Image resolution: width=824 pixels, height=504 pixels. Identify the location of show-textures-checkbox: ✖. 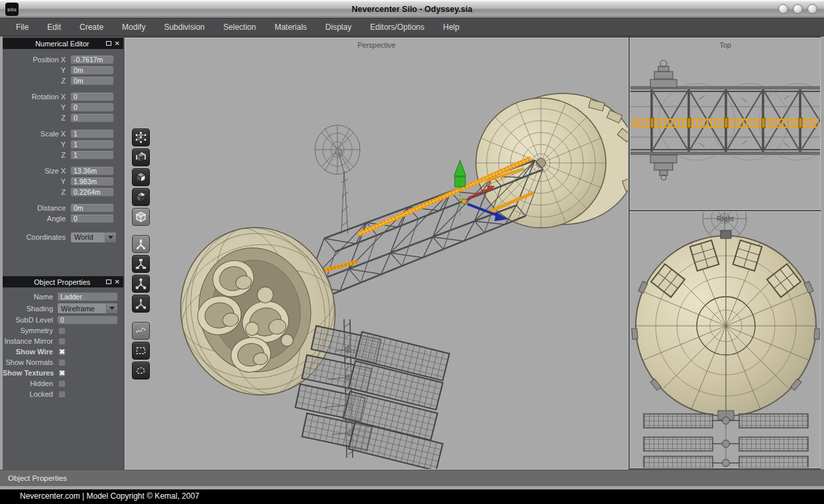
(62, 374).